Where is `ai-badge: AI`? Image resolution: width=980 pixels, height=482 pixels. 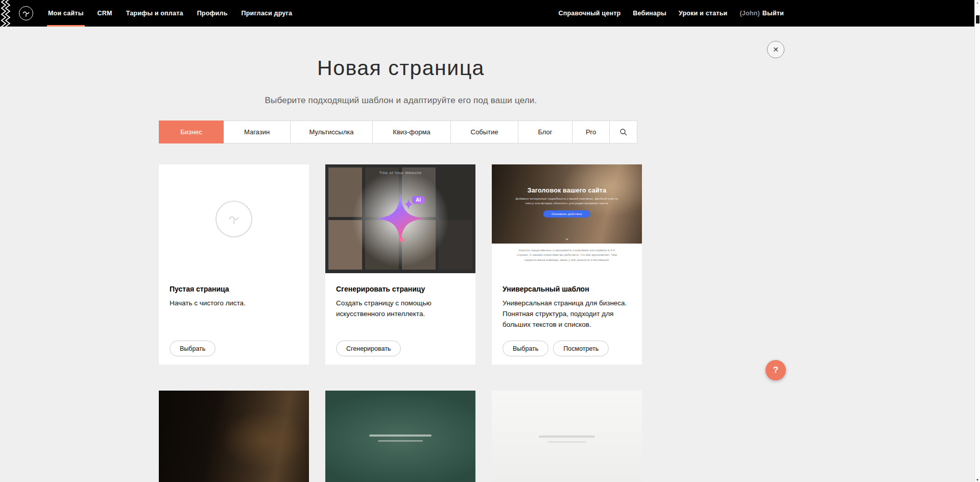
ai-badge: AI is located at coordinates (418, 200).